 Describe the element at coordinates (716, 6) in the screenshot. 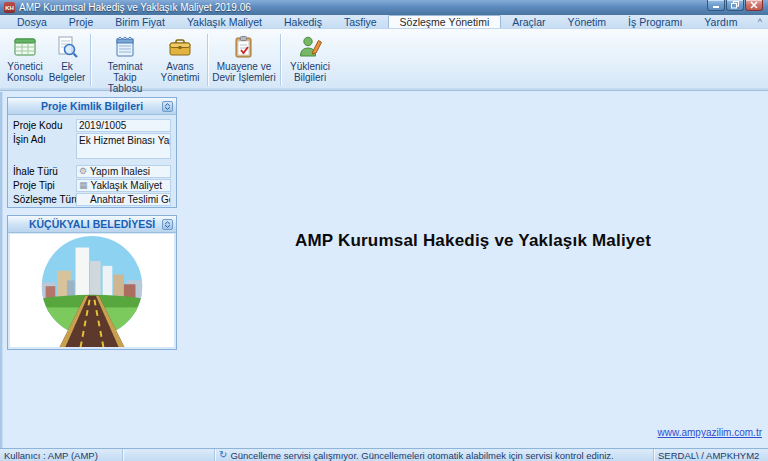

I see `minimize-icon` at that location.